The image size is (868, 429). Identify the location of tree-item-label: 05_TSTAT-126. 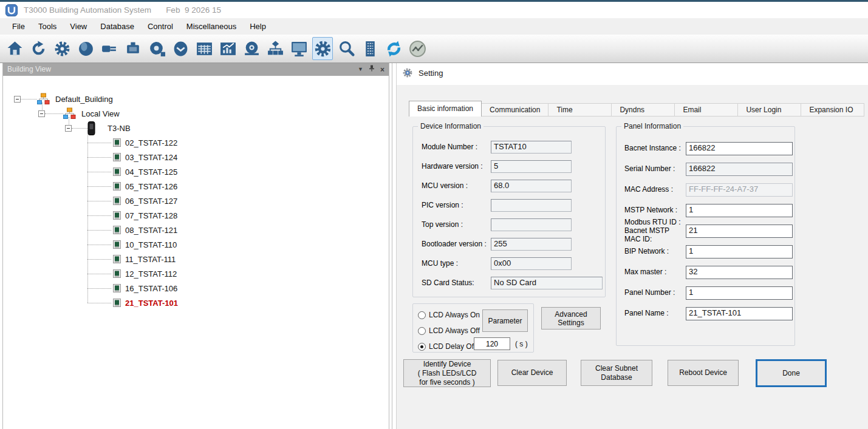
(151, 187).